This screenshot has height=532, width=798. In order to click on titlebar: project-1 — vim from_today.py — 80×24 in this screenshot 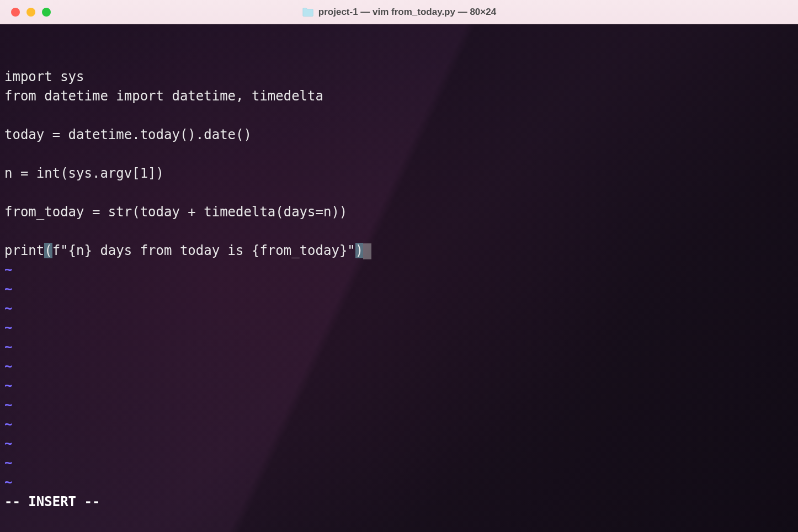, I will do `click(399, 12)`.